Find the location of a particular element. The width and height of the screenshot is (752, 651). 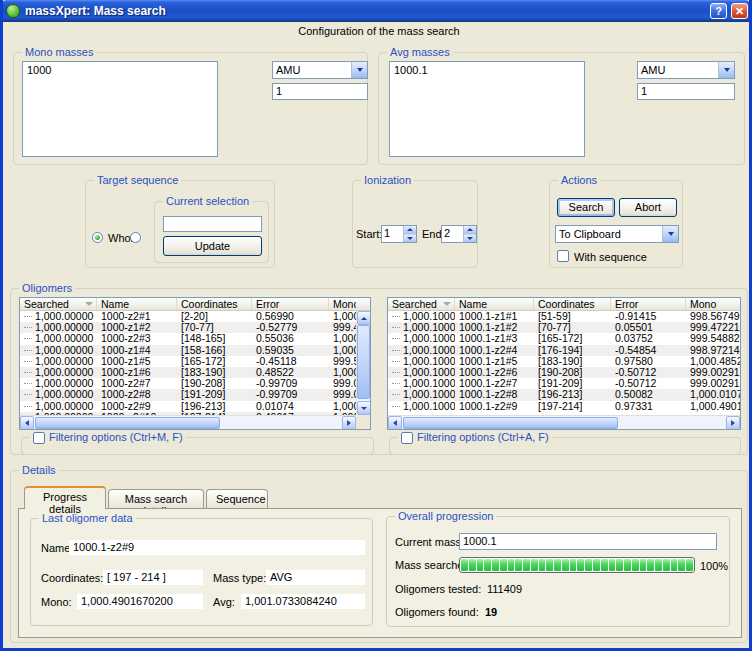

table-row: 1,000.000001000-z1#4[158-166]0.590351,00… is located at coordinates (188, 350).